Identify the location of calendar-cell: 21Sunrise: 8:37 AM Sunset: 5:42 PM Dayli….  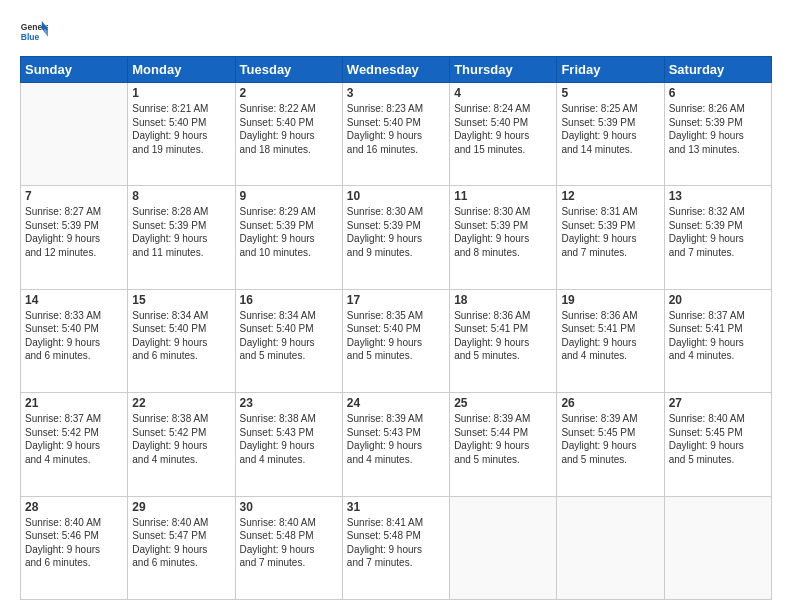
(74, 444).